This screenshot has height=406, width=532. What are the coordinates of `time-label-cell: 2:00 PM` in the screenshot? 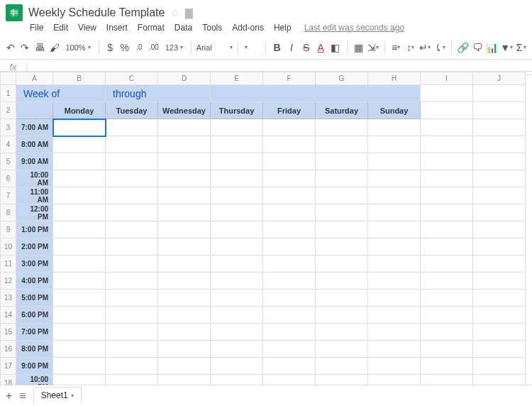 It's located at (35, 247).